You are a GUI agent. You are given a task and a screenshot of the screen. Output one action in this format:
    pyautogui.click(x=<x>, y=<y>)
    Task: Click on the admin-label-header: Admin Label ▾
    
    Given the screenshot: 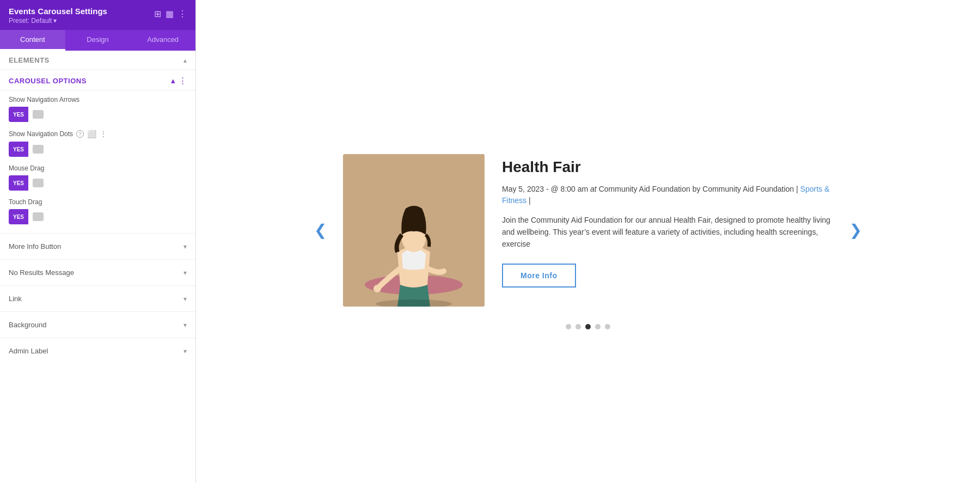 What is the action you would take?
    pyautogui.click(x=98, y=351)
    